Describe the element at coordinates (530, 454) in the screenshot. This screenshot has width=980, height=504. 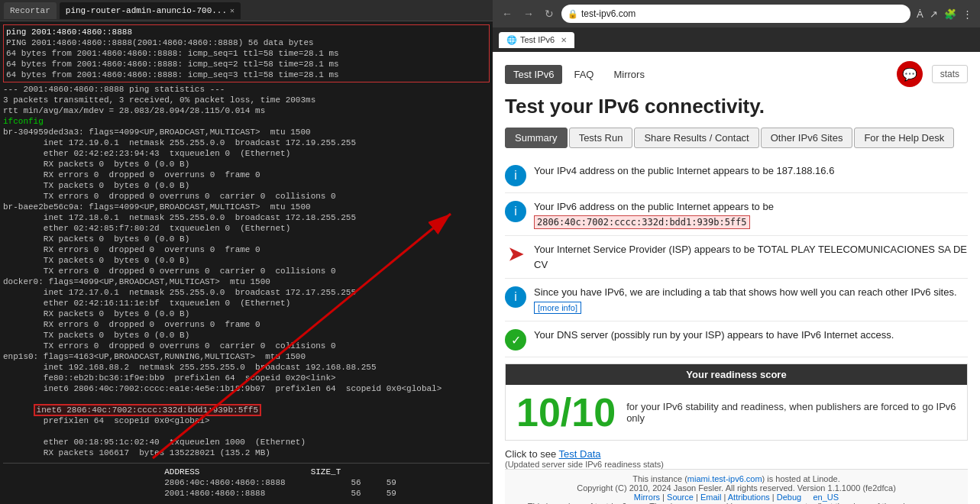
I see `test-data-prefix: Click to see` at that location.